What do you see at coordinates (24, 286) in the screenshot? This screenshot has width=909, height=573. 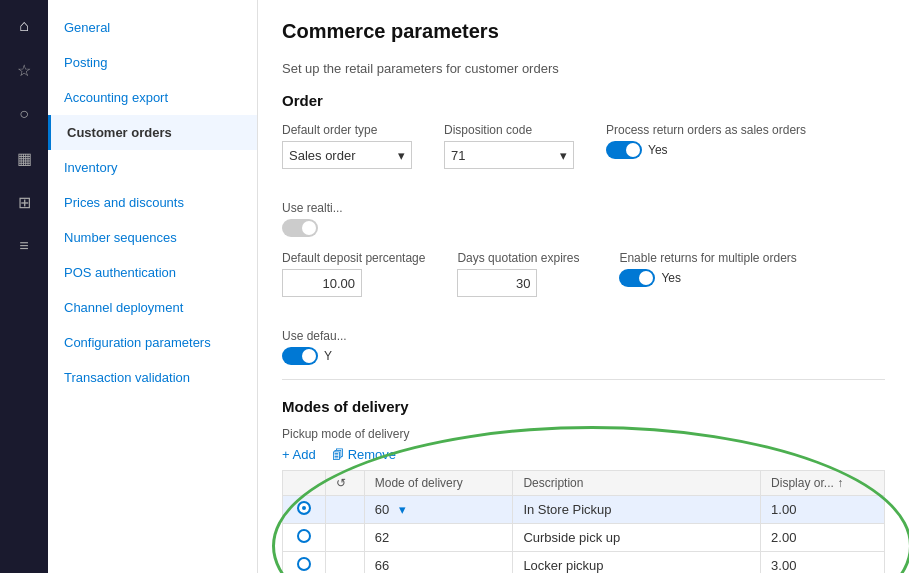 I see `nav-rail: ⌂ ☆ ○ ▦ ⊞ ≡` at bounding box center [24, 286].